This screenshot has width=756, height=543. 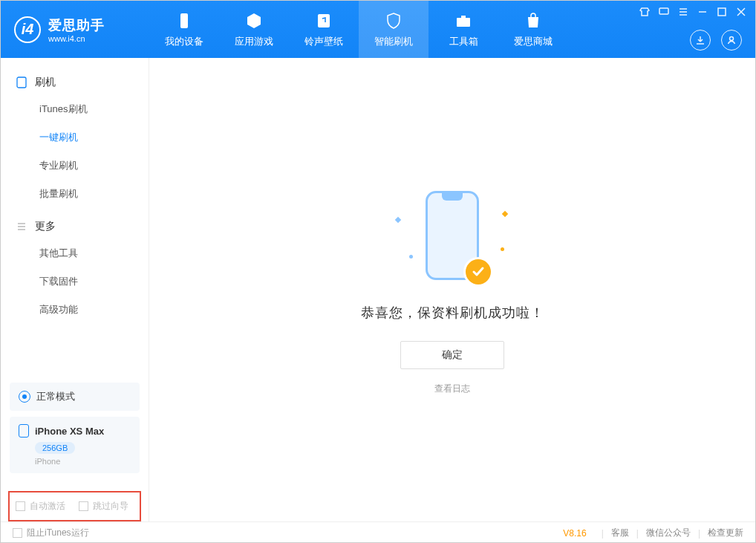 I want to click on shopping-bag-icon, so click(x=533, y=21).